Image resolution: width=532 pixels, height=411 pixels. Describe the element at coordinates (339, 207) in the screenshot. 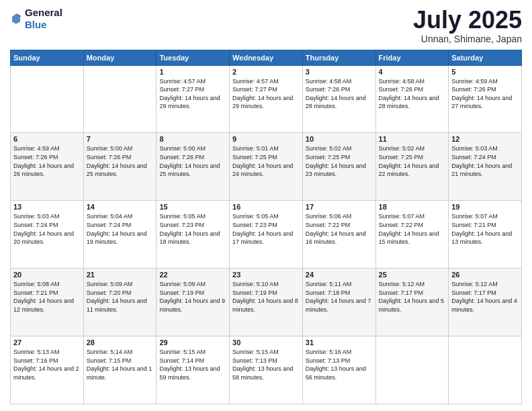

I see `day-number: 17` at that location.